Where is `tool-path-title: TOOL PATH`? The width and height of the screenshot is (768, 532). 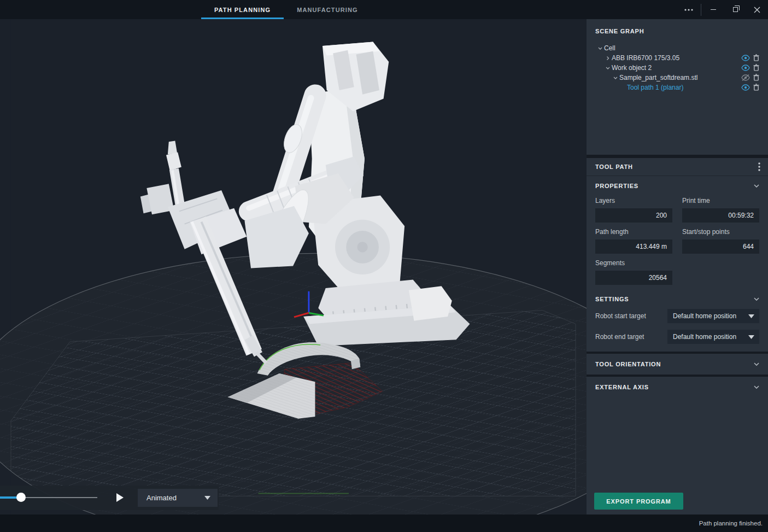
tool-path-title: TOOL PATH is located at coordinates (614, 167).